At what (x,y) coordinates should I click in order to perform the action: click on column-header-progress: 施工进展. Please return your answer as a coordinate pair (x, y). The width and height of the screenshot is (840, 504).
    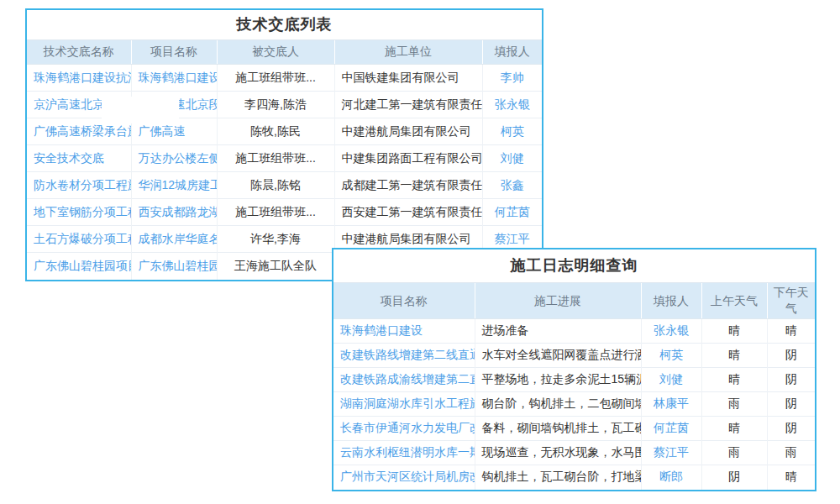
    Looking at the image, I should click on (558, 301).